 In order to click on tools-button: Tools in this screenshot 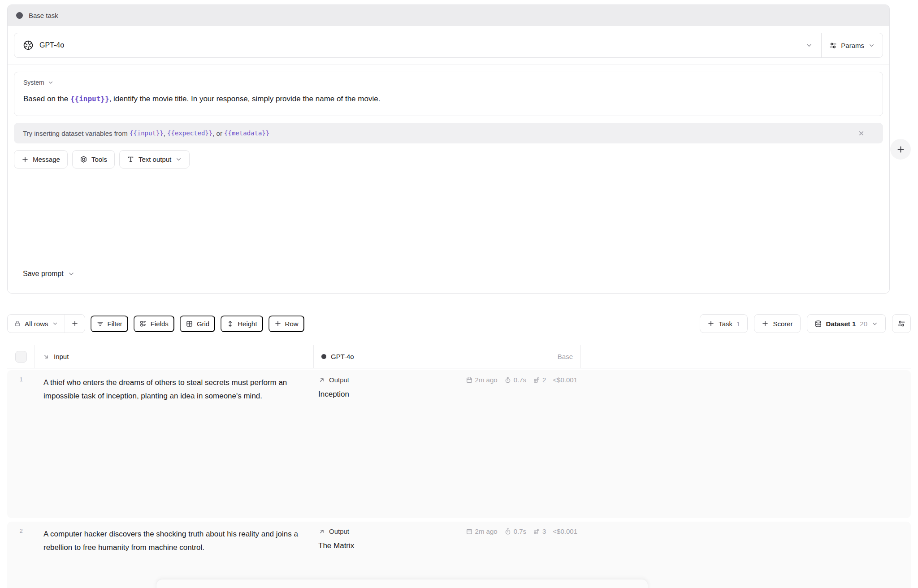, I will do `click(93, 160)`.